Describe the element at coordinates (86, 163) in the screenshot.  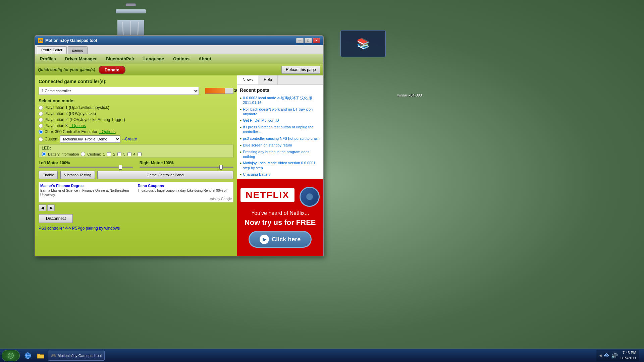
I see `left-motor-label: Left Motor:100%` at that location.